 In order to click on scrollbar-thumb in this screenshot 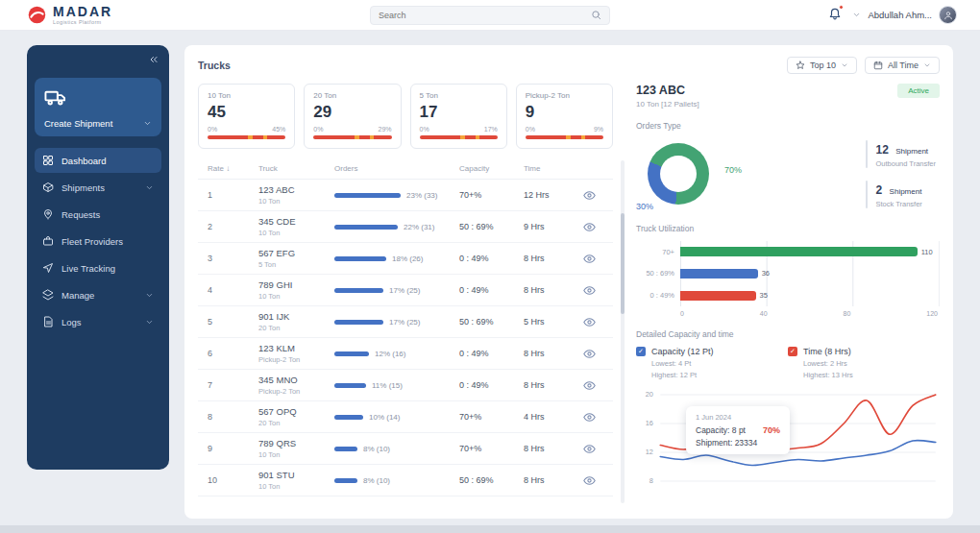, I will do `click(623, 263)`.